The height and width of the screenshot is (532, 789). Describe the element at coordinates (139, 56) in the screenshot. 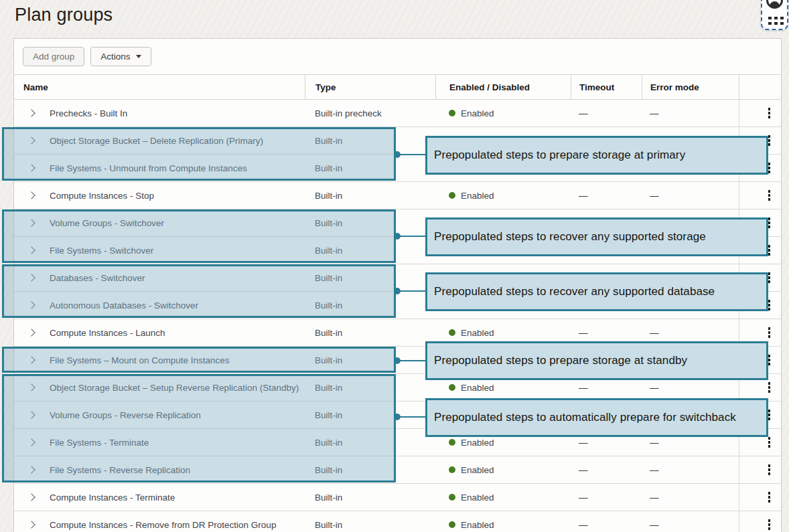

I see `caret-down-icon` at that location.